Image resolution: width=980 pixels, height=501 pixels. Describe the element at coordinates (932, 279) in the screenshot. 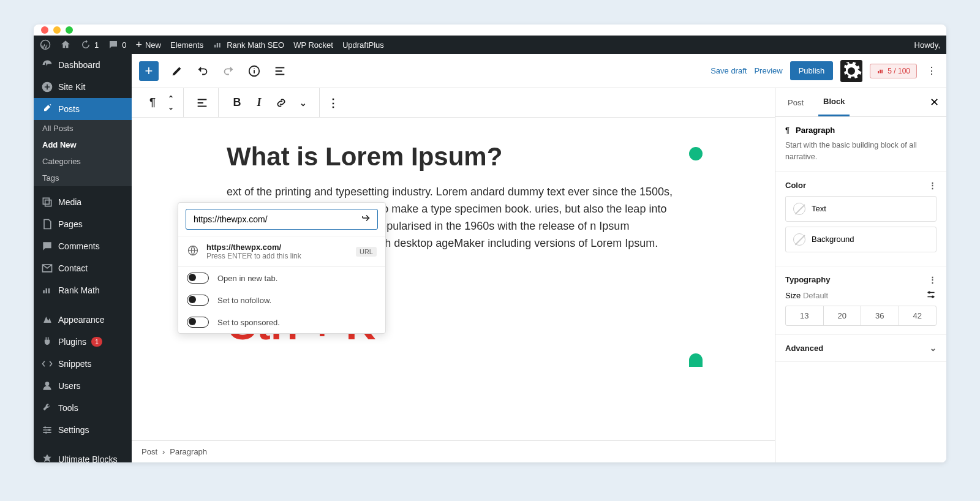

I see `typography-menu-icon: ⋮` at that location.